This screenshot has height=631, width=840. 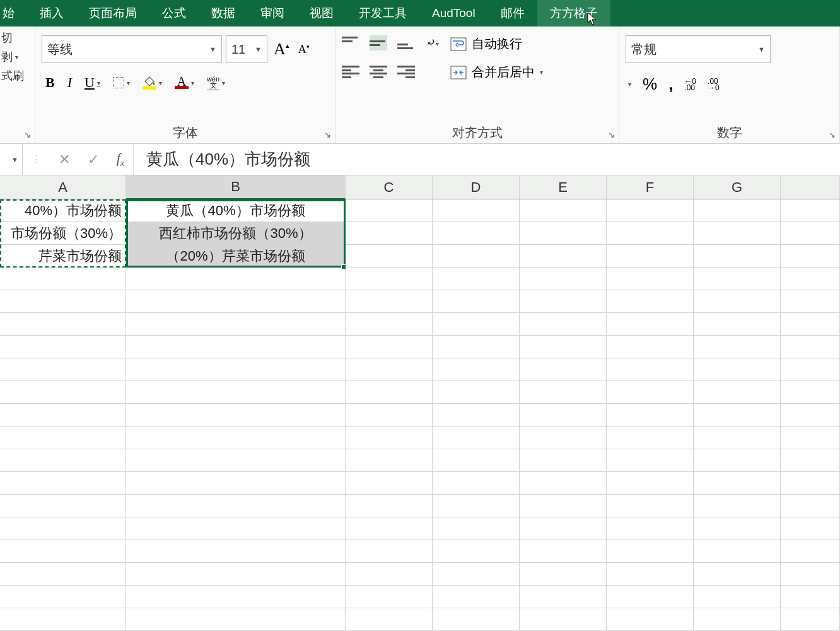 I want to click on increase-decimal-button: ←0.00, so click(x=690, y=85).